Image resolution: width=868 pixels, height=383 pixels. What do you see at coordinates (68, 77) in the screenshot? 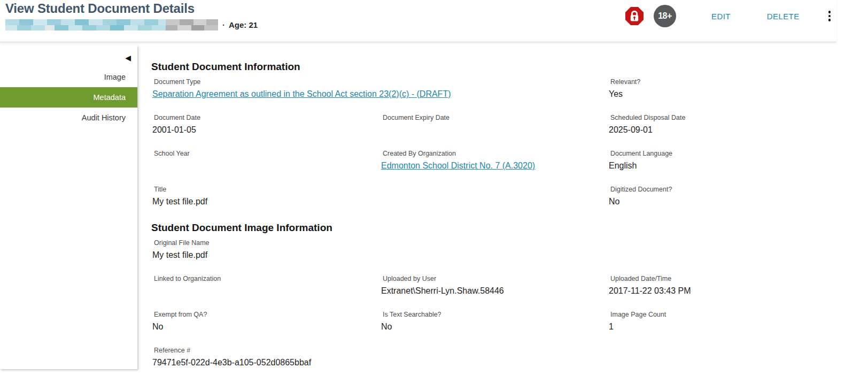
I see `sidebar-item-image: Image` at bounding box center [68, 77].